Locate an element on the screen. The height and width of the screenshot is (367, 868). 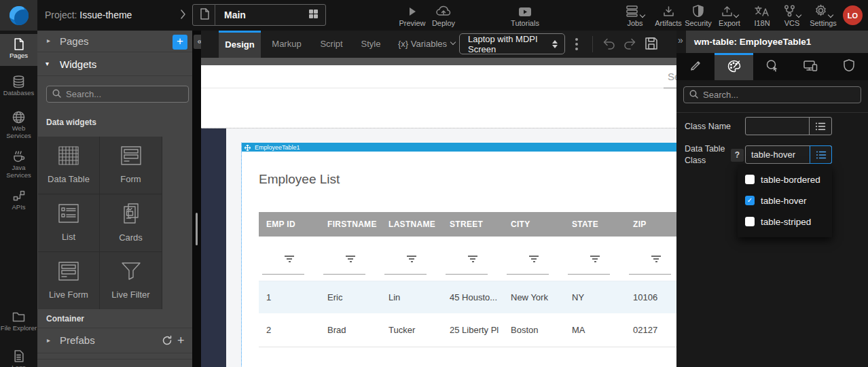
project-label: Project: Issue-theme is located at coordinates (88, 15).